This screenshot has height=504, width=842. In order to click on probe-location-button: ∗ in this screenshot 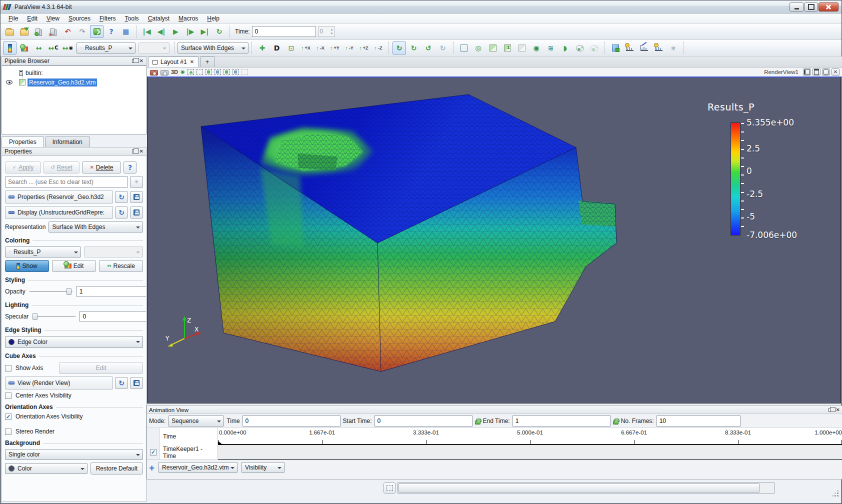, I will do `click(673, 48)`.